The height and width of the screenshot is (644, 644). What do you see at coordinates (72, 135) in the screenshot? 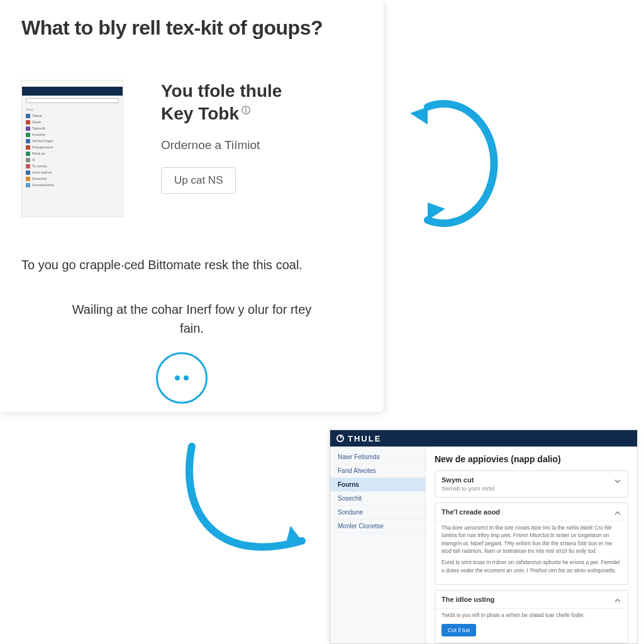
I see `thumbnail-list-item: Inntoshs` at bounding box center [72, 135].